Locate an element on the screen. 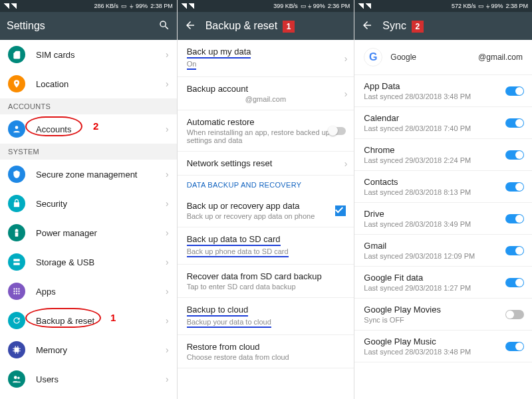  settings-item-backup-reset: Backup & reset›1 is located at coordinates (88, 321).